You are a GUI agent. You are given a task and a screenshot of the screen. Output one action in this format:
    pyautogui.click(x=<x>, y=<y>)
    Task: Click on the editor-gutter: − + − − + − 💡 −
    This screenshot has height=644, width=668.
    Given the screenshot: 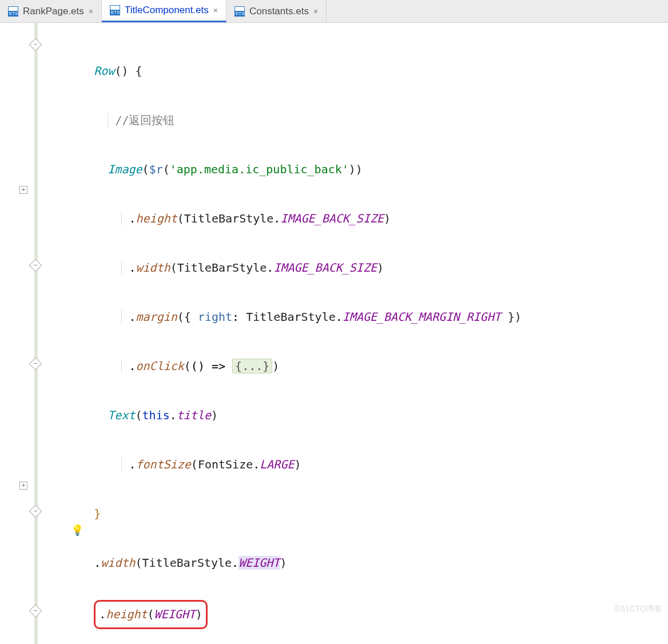 What is the action you would take?
    pyautogui.click(x=26, y=333)
    